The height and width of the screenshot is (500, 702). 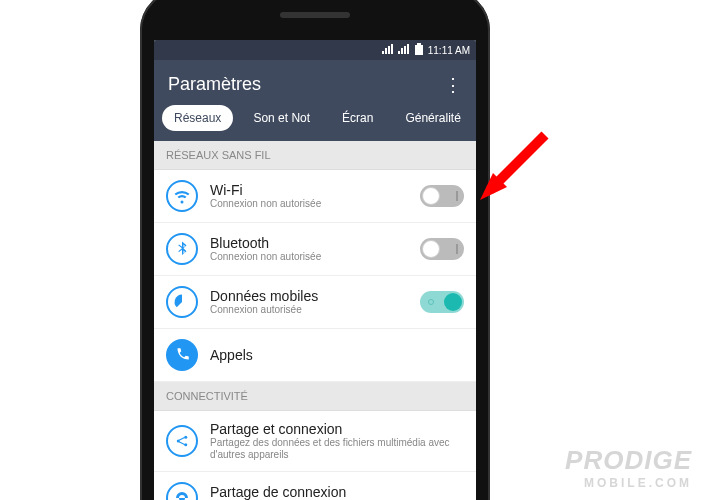 What do you see at coordinates (337, 429) in the screenshot?
I see `share-title: Partage et connexion` at bounding box center [337, 429].